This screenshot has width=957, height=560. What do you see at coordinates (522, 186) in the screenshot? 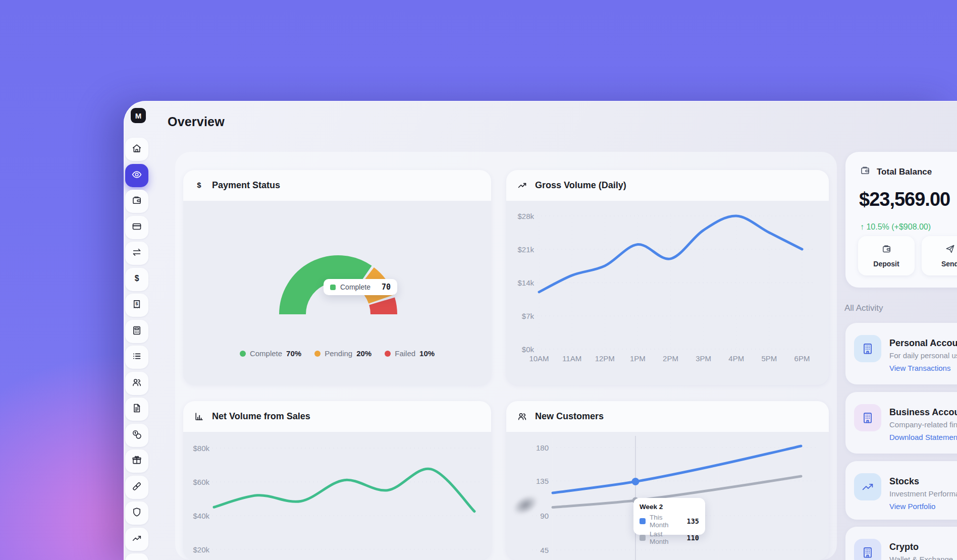
I see `trending-up-icon` at bounding box center [522, 186].